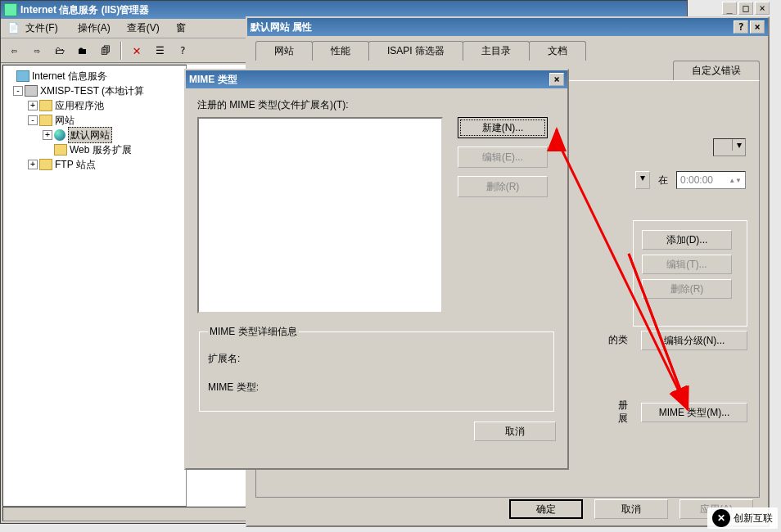  What do you see at coordinates (95, 120) in the screenshot?
I see `tree-sites: -网站` at bounding box center [95, 120].